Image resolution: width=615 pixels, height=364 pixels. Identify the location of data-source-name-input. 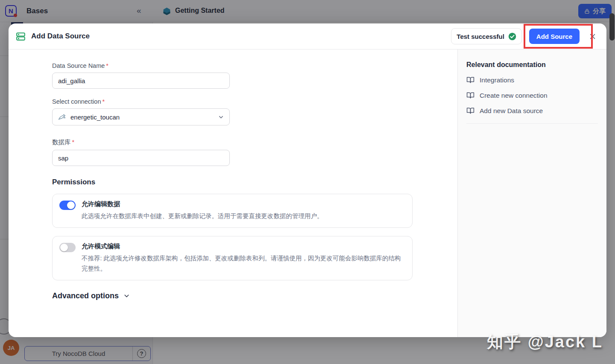
(141, 81).